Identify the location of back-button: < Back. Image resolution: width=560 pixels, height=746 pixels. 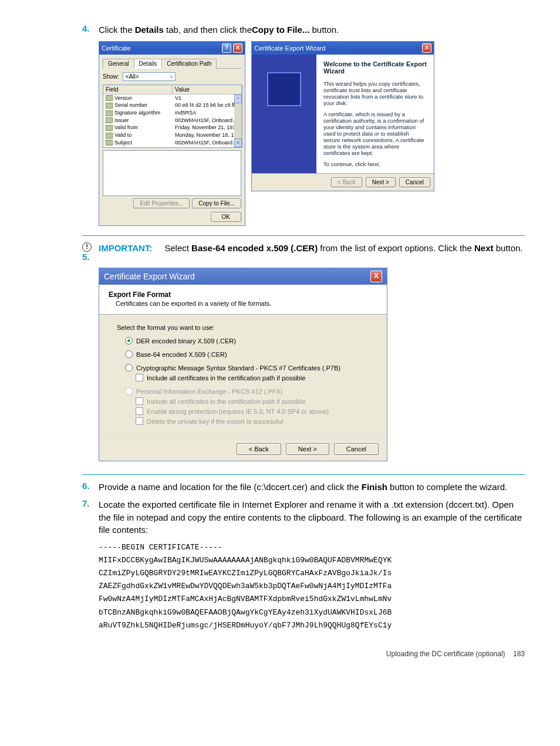
(259, 449).